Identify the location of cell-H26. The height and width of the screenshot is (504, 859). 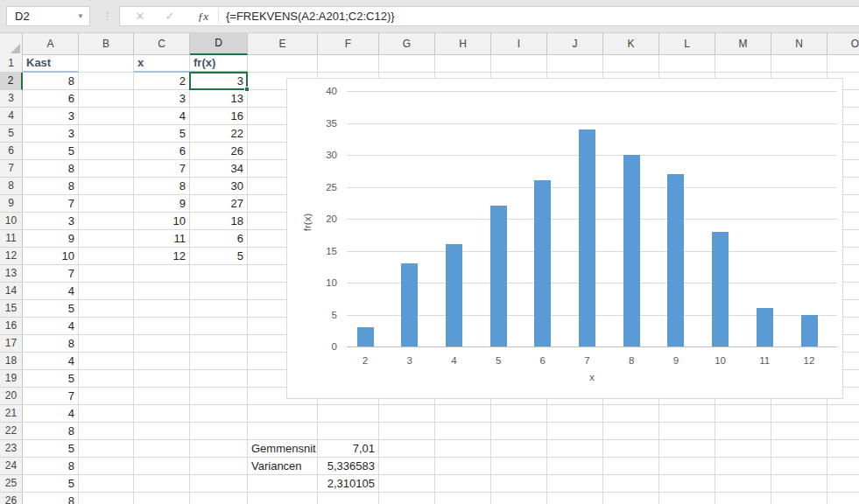
(463, 499).